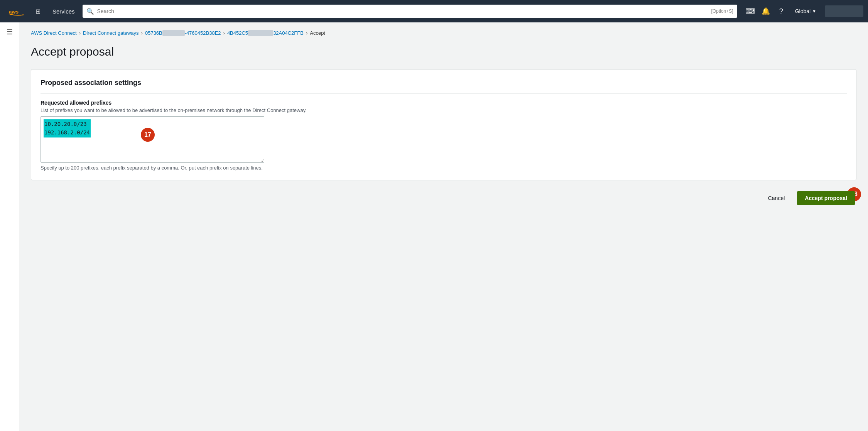 Image resolution: width=868 pixels, height=431 pixels. Describe the element at coordinates (38, 11) in the screenshot. I see `grid-icon: ⊞` at that location.